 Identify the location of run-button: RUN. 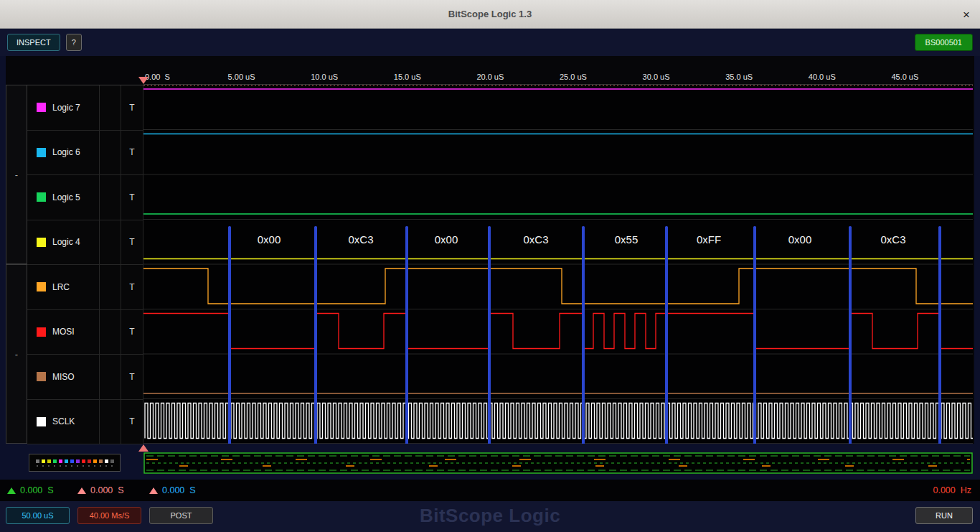
(944, 515).